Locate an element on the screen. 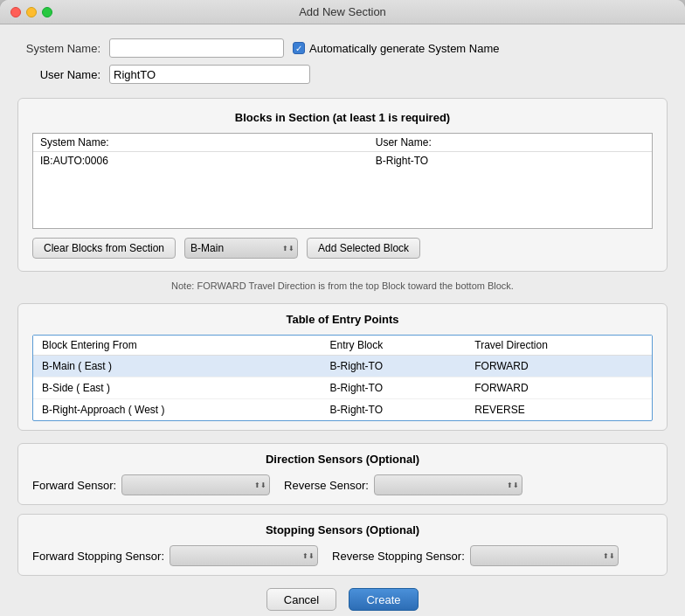  table-row: B-Main ( East ) B-Right-TO FORWARD is located at coordinates (342, 367).